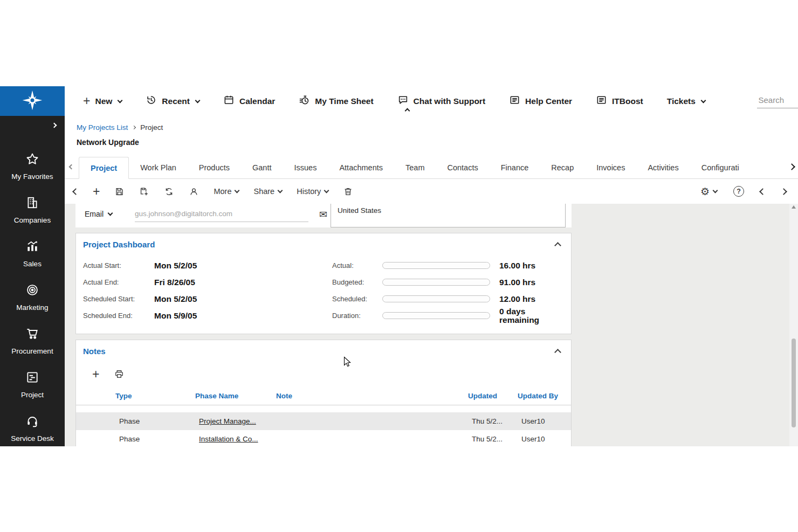  Describe the element at coordinates (32, 342) in the screenshot. I see `sidebar-item-procurement: Procurement` at that location.